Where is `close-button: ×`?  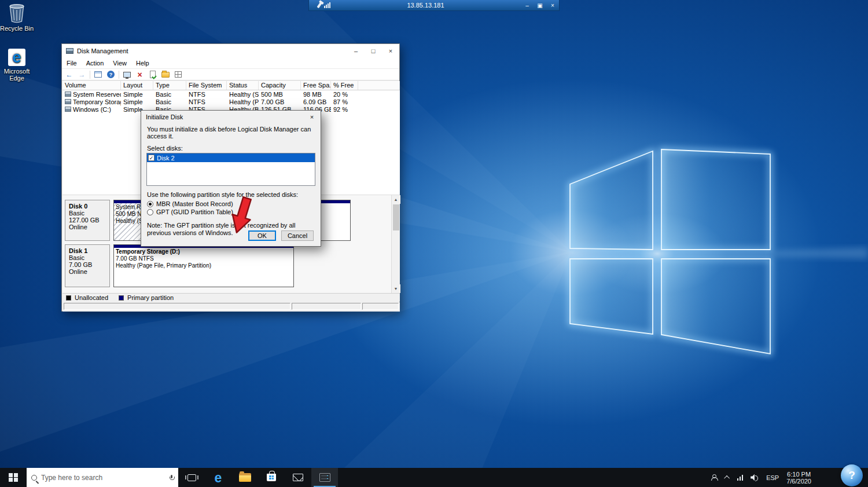
close-button: × is located at coordinates (391, 51).